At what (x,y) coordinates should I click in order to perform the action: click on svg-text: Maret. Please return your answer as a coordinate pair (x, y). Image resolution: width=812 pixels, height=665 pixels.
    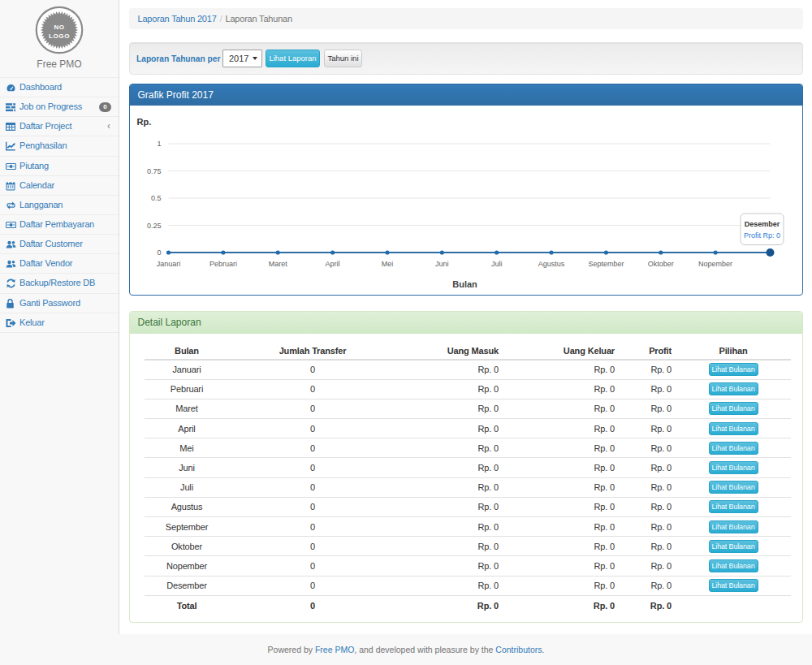
    Looking at the image, I should click on (278, 264).